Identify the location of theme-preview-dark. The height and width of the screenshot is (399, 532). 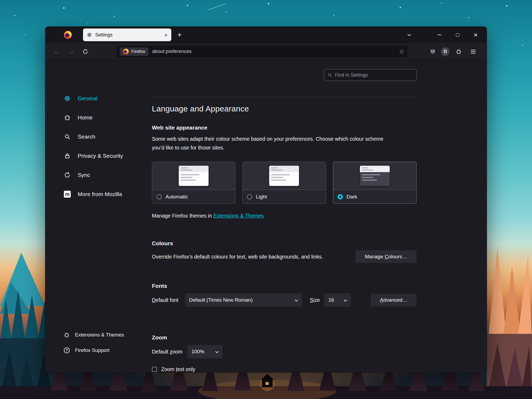
(375, 176).